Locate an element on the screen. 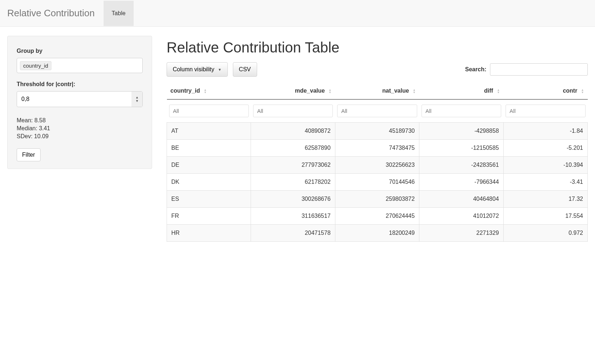 The height and width of the screenshot is (364, 595). csv-export-button: CSV is located at coordinates (245, 69).